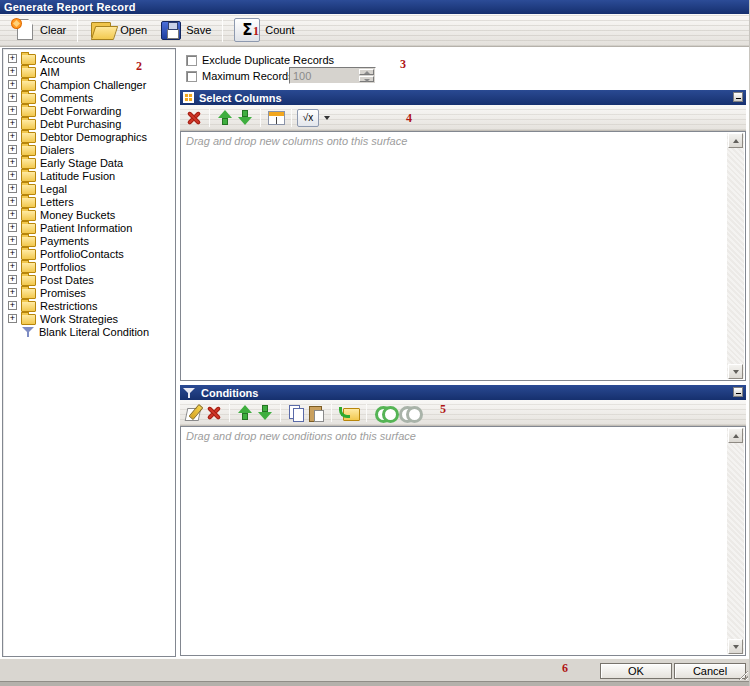  Describe the element at coordinates (710, 671) in the screenshot. I see `cancel-button: Cancel` at that location.